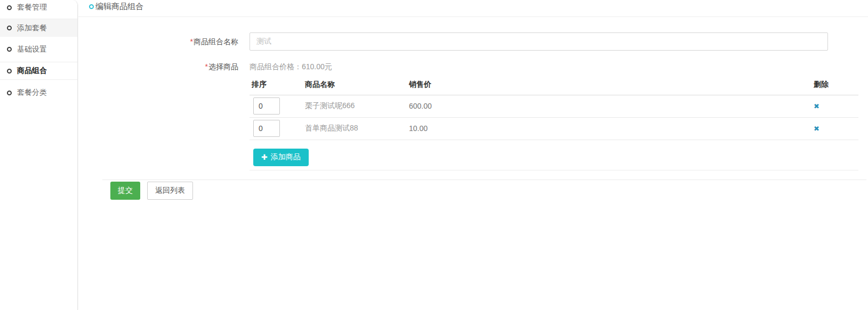  What do you see at coordinates (119, 6) in the screenshot?
I see `page-title: 编辑商品组合` at bounding box center [119, 6].